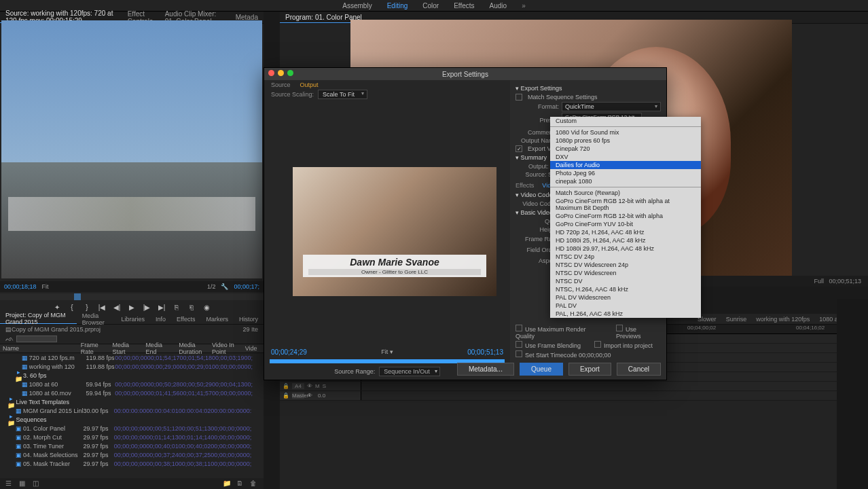 Image resolution: width=868 pixels, height=489 pixels. What do you see at coordinates (626, 157) in the screenshot?
I see `preset-option: DXV` at bounding box center [626, 157].